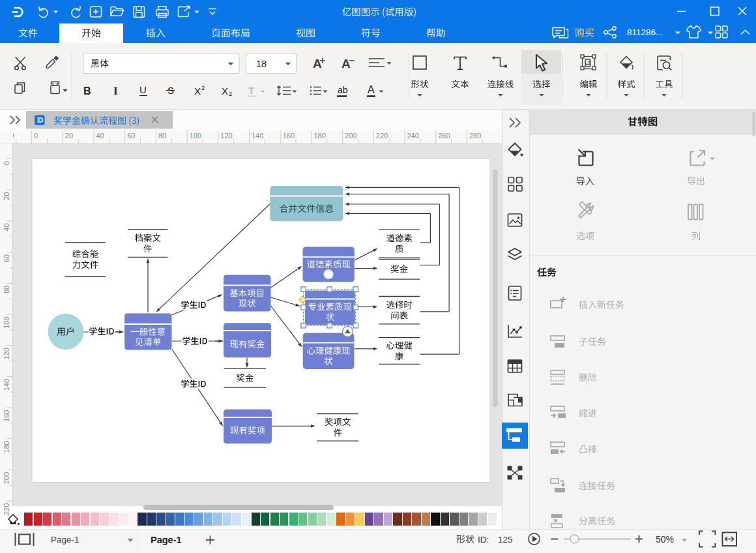 The height and width of the screenshot is (553, 756). What do you see at coordinates (475, 136) in the screenshot?
I see `svg-text: 280` at bounding box center [475, 136].